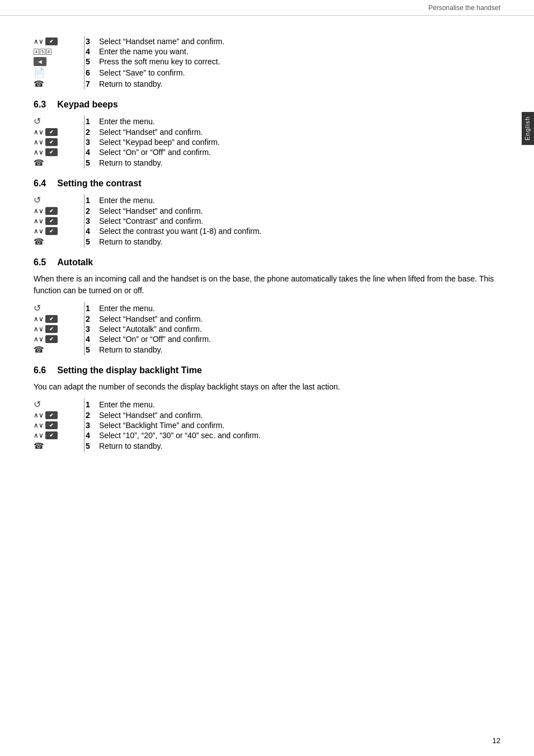  What do you see at coordinates (59, 73) in the screenshot?
I see `step-icon-cell: 📄` at bounding box center [59, 73].